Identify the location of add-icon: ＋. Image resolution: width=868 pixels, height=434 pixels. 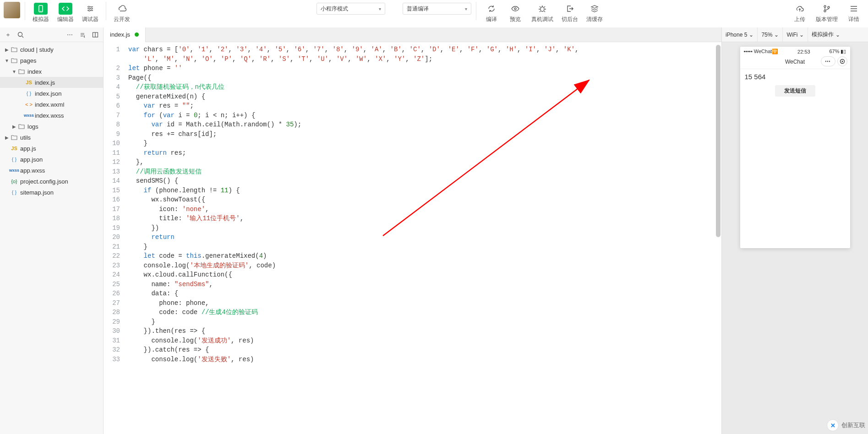
(8, 35).